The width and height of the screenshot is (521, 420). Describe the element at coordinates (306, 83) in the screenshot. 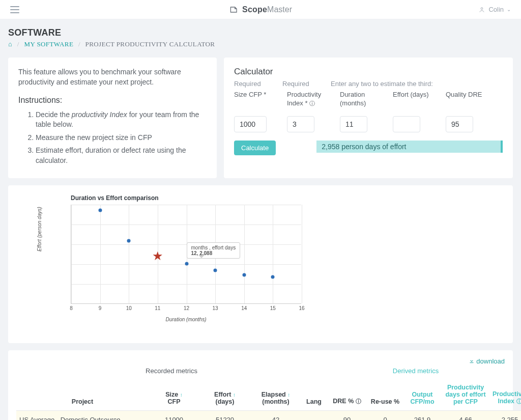

I see `hint-required-2: Required` at that location.